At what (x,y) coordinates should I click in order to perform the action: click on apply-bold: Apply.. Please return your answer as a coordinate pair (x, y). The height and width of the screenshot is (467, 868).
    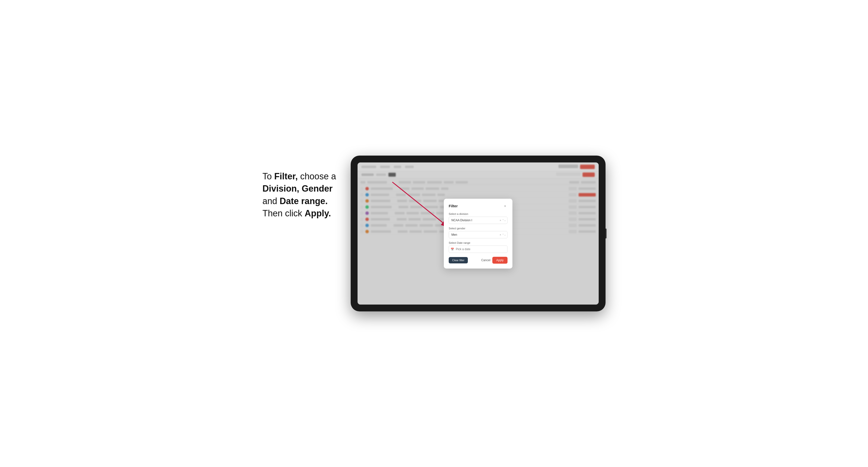
    Looking at the image, I should click on (318, 213).